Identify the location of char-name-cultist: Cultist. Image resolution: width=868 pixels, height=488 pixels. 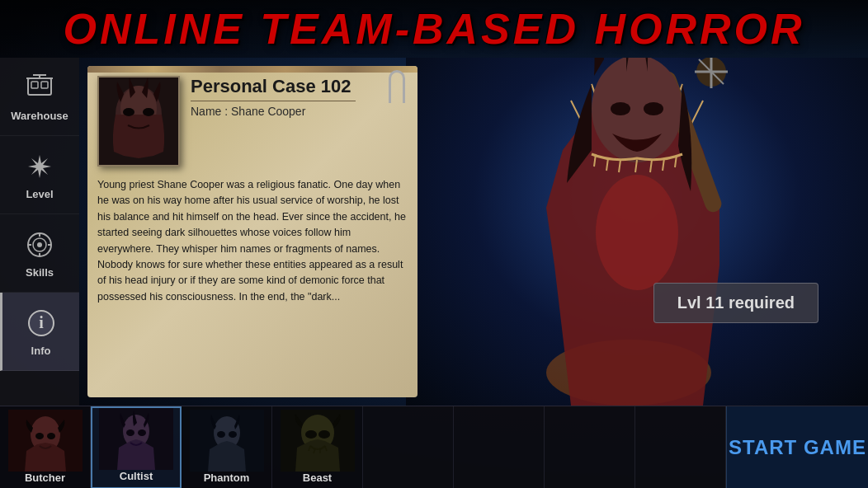
(136, 476).